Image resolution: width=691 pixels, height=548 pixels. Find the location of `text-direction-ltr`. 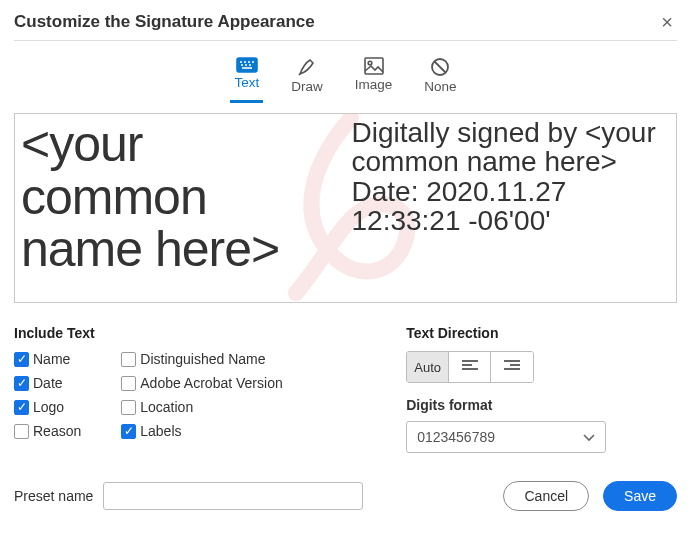

text-direction-ltr is located at coordinates (470, 367).